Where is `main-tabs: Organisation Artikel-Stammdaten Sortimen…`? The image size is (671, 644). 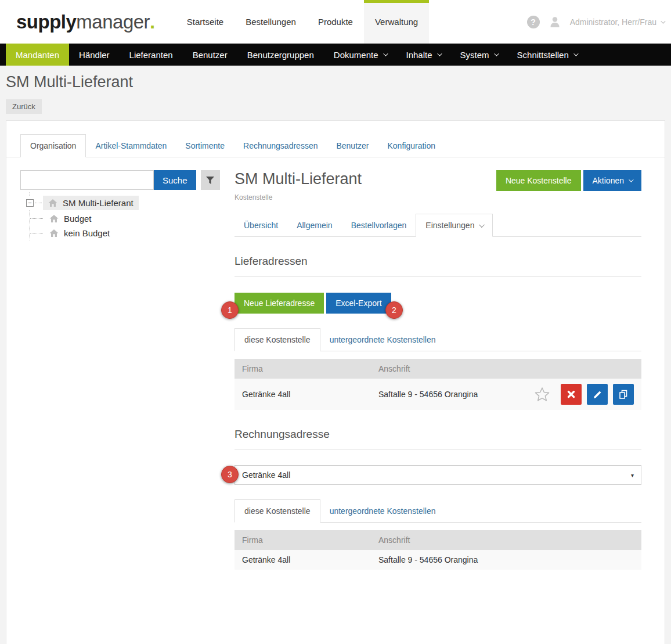
main-tabs: Organisation Artikel-Stammdaten Sortimen… is located at coordinates (336, 146).